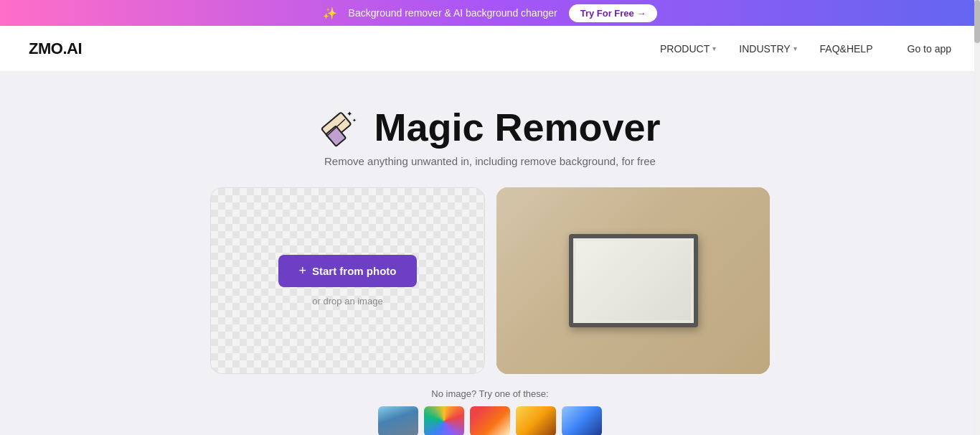  What do you see at coordinates (347, 281) in the screenshot?
I see `upload-content: + Start from photo or drop an image` at bounding box center [347, 281].